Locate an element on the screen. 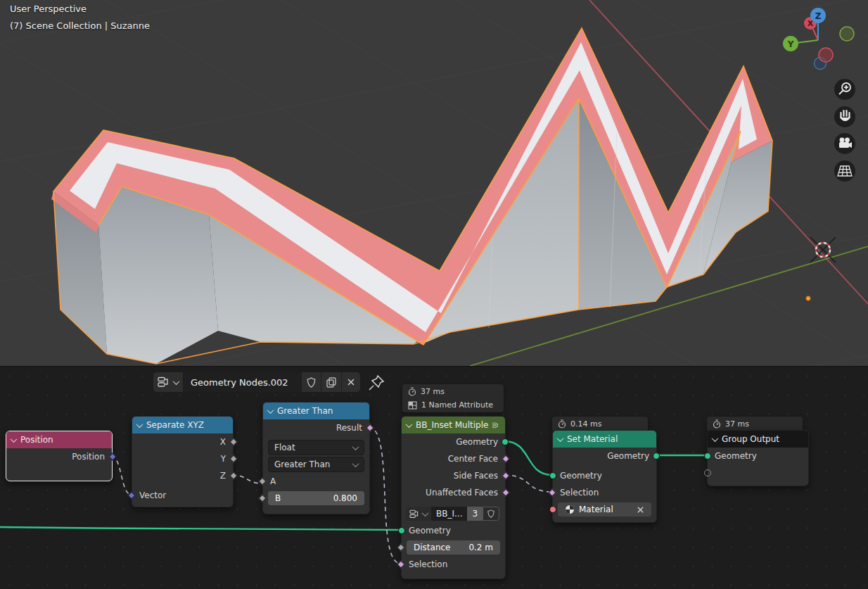  material-sphere-icon is located at coordinates (570, 509).